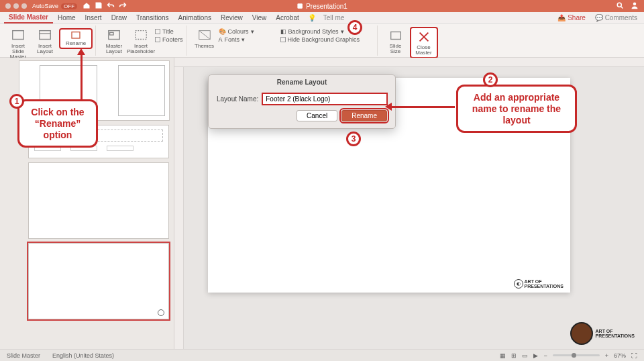  I want to click on colours-dropdown: 🎨 Colours ▾, so click(249, 32).